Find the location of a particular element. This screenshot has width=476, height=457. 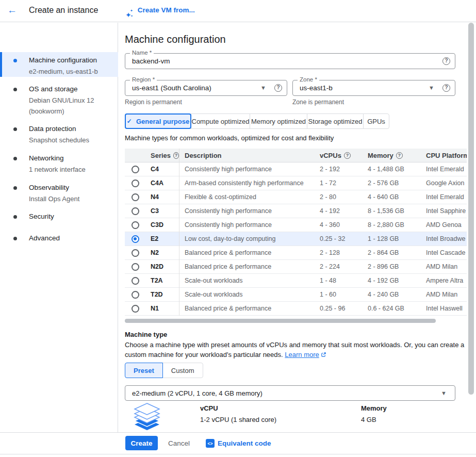

sidebar-item-security: Security is located at coordinates (41, 217).